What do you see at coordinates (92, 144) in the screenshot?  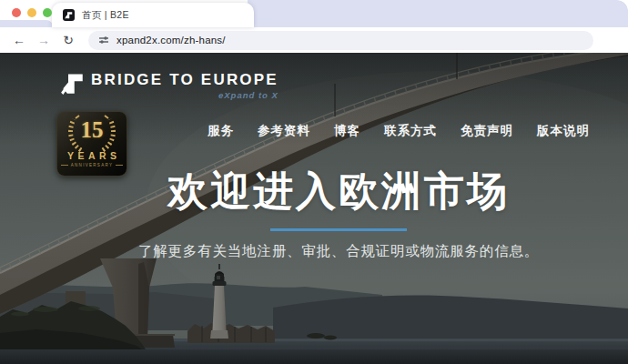 I see `anniversary-badge: 15 YEARS ANNIVERSARY` at bounding box center [92, 144].